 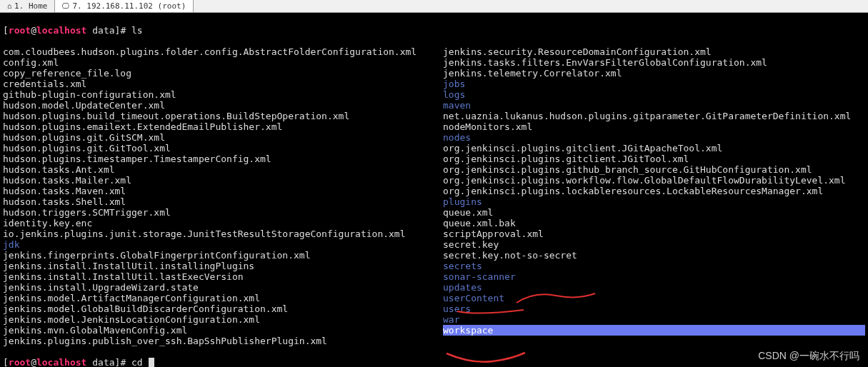 What do you see at coordinates (654, 94) in the screenshot?
I see `directory-item: logs` at bounding box center [654, 94].